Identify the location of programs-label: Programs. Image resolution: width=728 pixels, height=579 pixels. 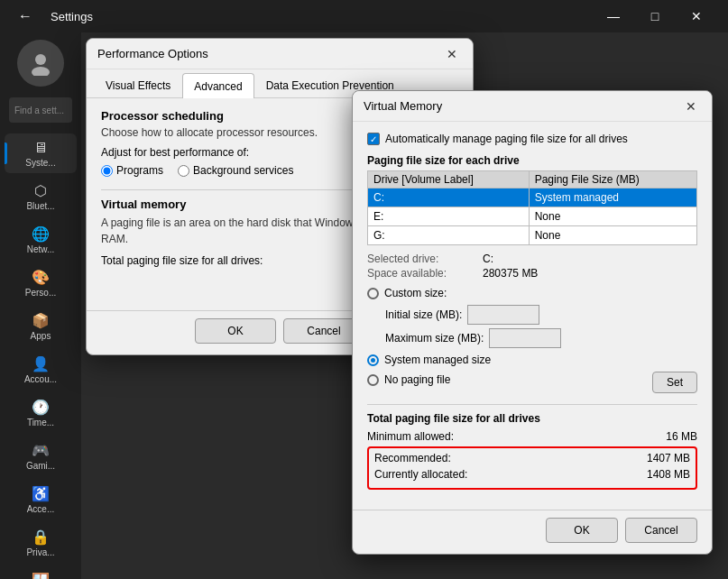
(140, 170).